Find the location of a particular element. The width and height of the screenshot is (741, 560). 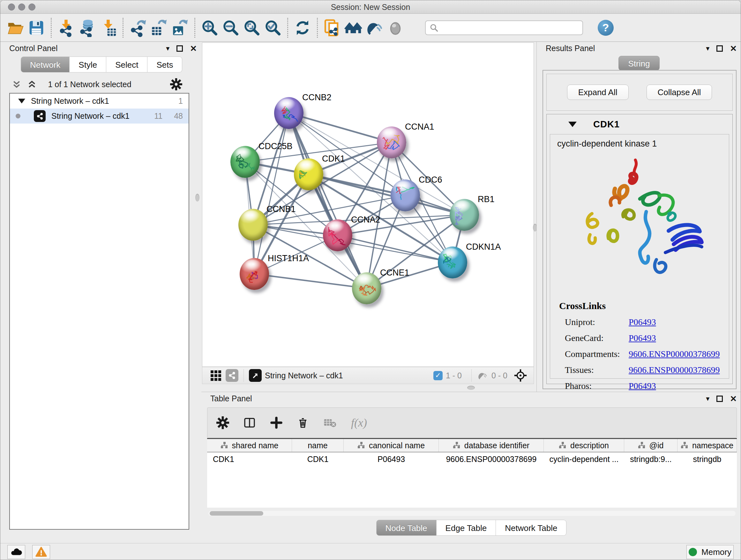

tab-select: Select is located at coordinates (127, 64).